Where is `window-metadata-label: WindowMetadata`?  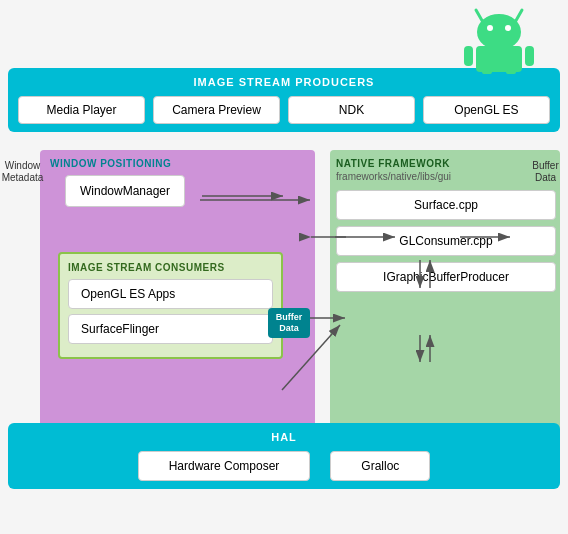
window-metadata-label: WindowMetadata is located at coordinates (22, 172).